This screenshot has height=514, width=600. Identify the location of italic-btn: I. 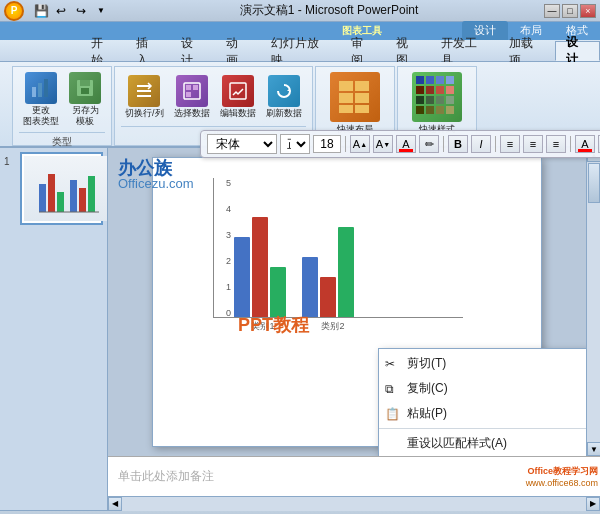
(481, 144).